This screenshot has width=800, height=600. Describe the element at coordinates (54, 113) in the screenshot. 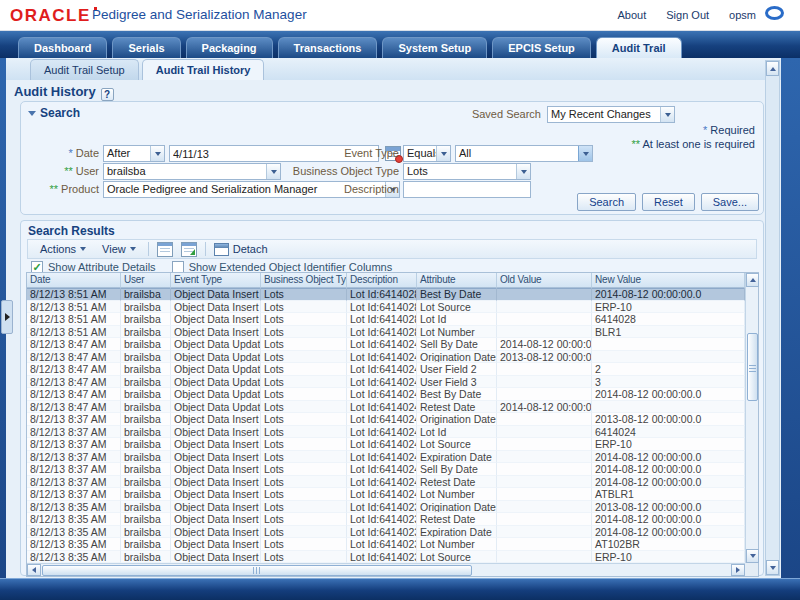

I see `search-section-header: Search` at that location.